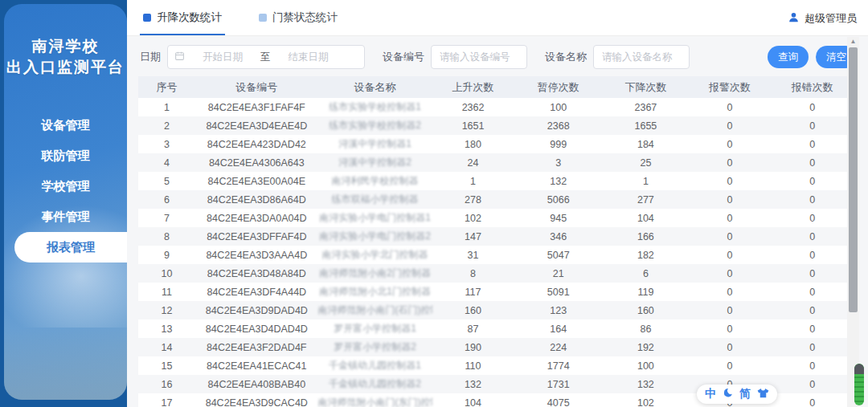 The width and height of the screenshot is (868, 407). What do you see at coordinates (558, 108) in the screenshot?
I see `table-cell: 100` at bounding box center [558, 108].